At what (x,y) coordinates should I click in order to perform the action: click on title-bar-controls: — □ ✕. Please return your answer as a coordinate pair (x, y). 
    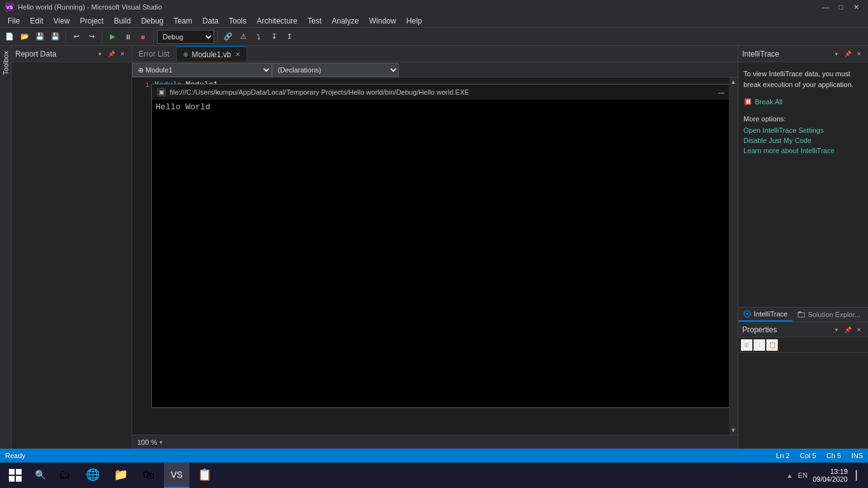
    Looking at the image, I should click on (841, 7).